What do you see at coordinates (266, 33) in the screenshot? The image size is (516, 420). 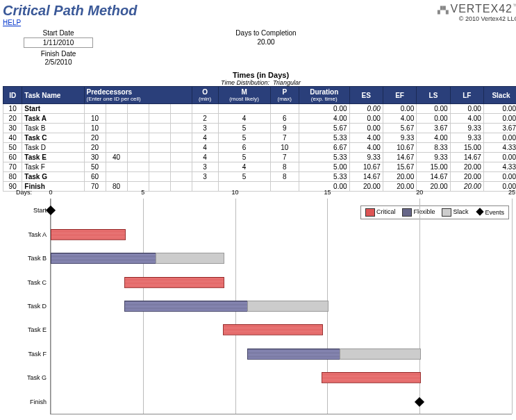 I see `dtc-label: Days to Completion` at bounding box center [266, 33].